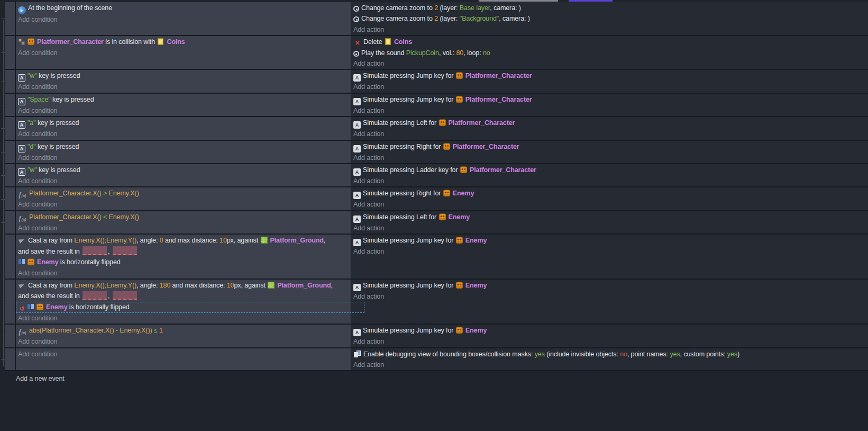 The height and width of the screenshot is (431, 868). What do you see at coordinates (130, 42) in the screenshot?
I see `text-segment: is in collision with` at bounding box center [130, 42].